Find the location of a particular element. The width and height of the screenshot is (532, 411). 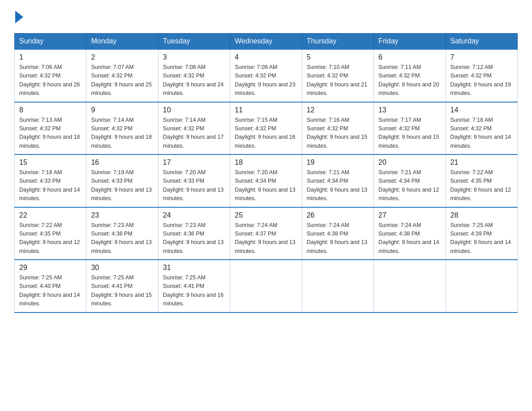

day-cell-4: 4 Sunrise: 7:09 AMSunset: 4:32 PMDayligh… is located at coordinates (266, 76).